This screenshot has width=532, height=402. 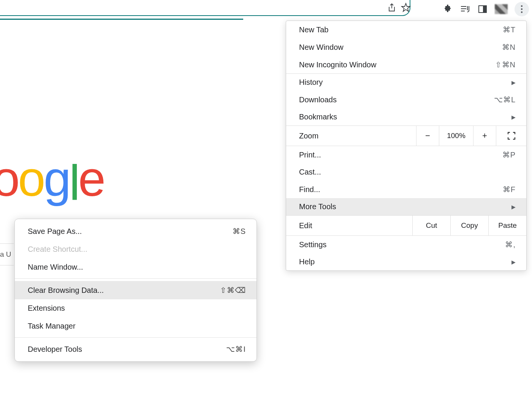 I want to click on menu-label: More Tools, so click(x=318, y=207).